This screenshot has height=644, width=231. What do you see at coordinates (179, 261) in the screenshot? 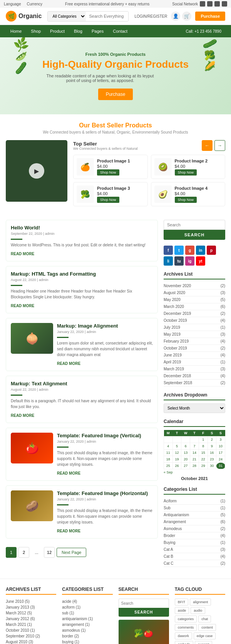
I see `tumblr-icon: tu` at bounding box center [179, 261].